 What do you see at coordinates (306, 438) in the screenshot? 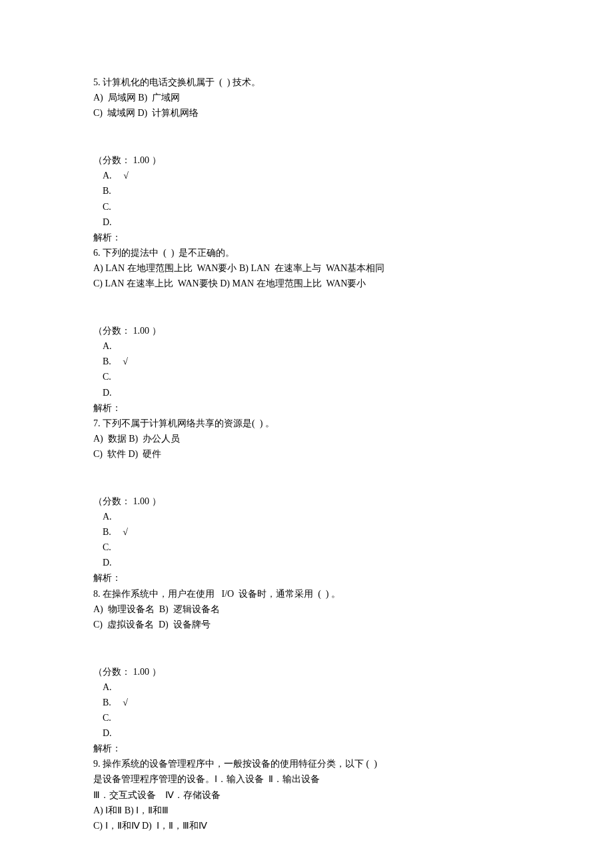
I see `question-options-line: A) 数据 B) 办公人员` at bounding box center [306, 438].